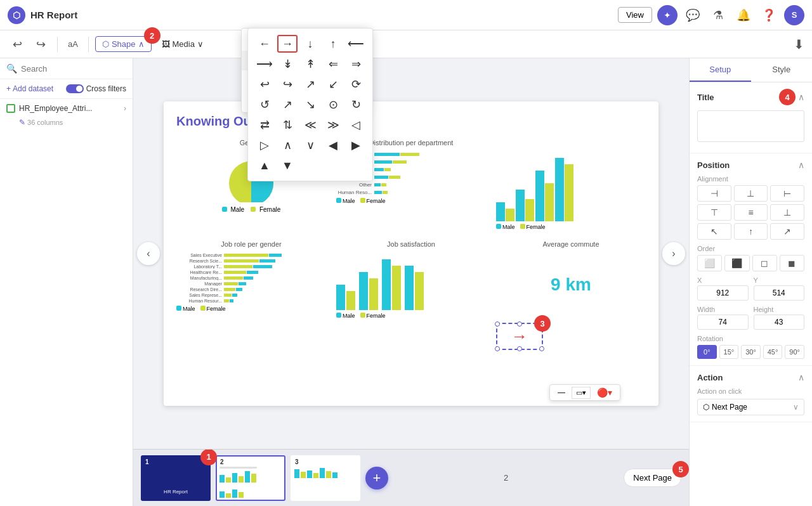 This screenshot has width=812, height=506. I want to click on cross-filters-toggle: Cross filters, so click(96, 89).